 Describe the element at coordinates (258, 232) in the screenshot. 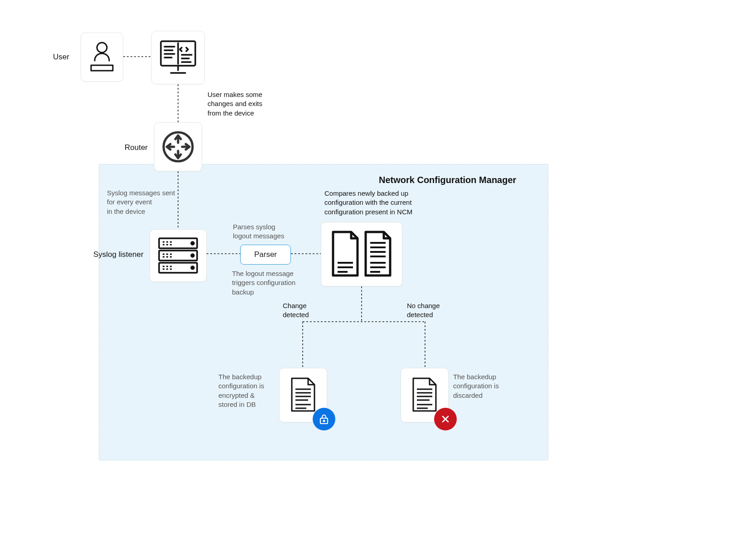

I see `parses-syslog-caption: Parses syslog logout messages` at that location.